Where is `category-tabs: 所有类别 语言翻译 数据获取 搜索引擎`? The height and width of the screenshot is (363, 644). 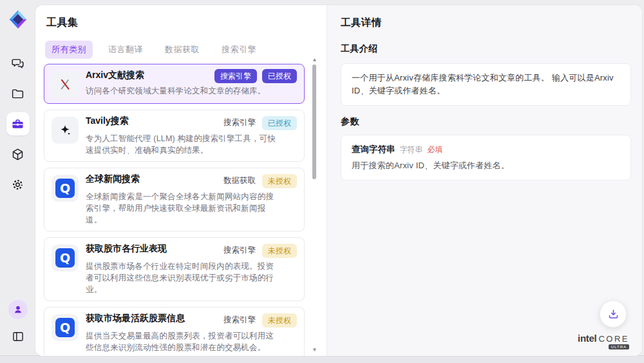
category-tabs: 所有类别 语言翻译 数据获取 搜索引擎 is located at coordinates (174, 50).